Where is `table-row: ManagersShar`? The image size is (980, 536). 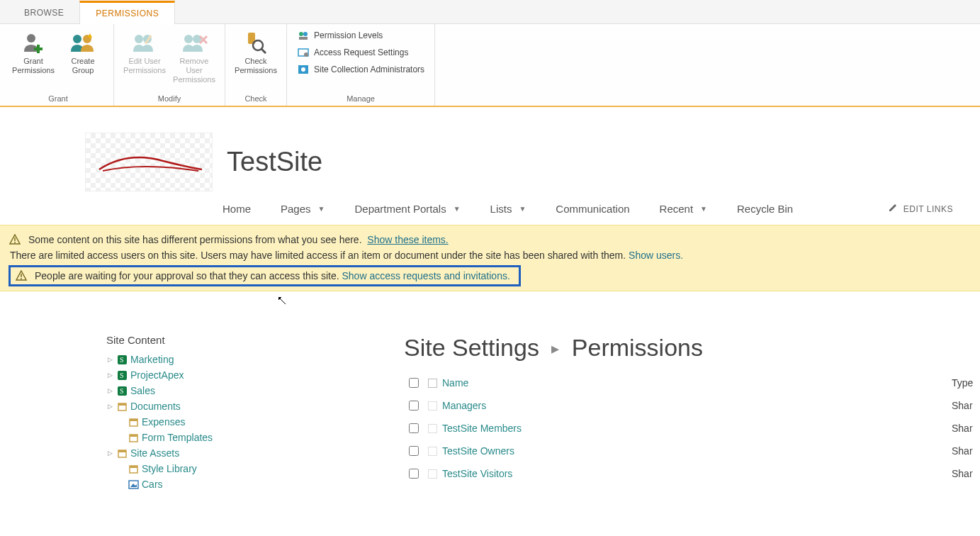 table-row: ManagersShar is located at coordinates (692, 406).